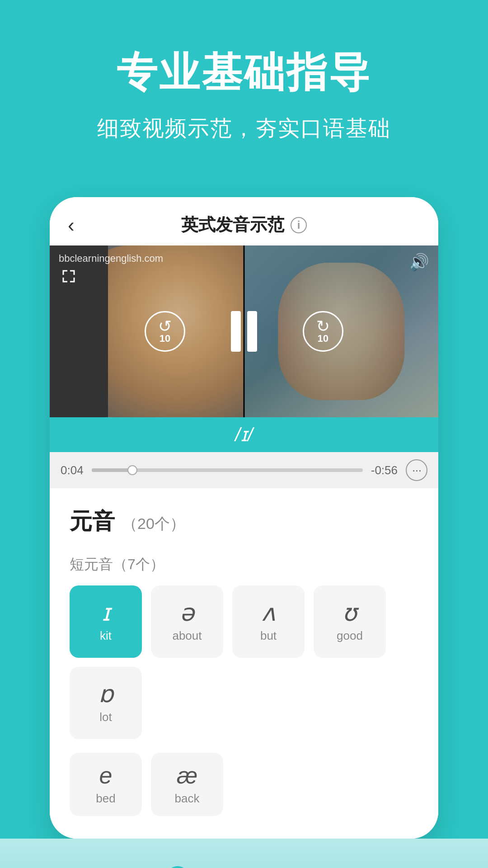 The height and width of the screenshot is (868, 488). I want to click on progress-thumb, so click(132, 470).